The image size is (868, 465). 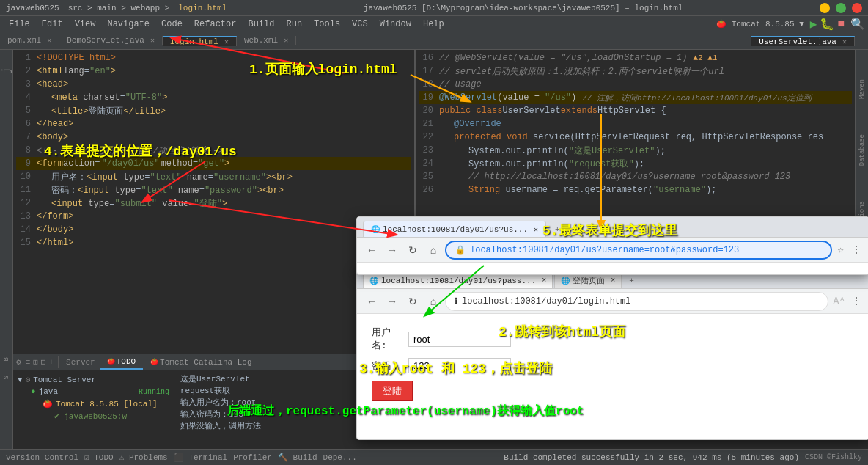 I want to click on tab-user-servlet: UserServlet.java ✕, so click(x=803, y=41).